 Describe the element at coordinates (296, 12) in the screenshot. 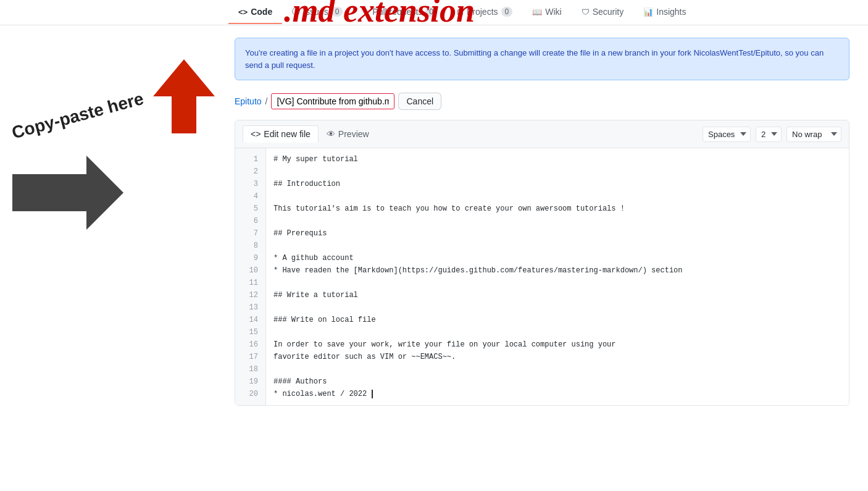

I see `issues-icon: ⓘ` at that location.